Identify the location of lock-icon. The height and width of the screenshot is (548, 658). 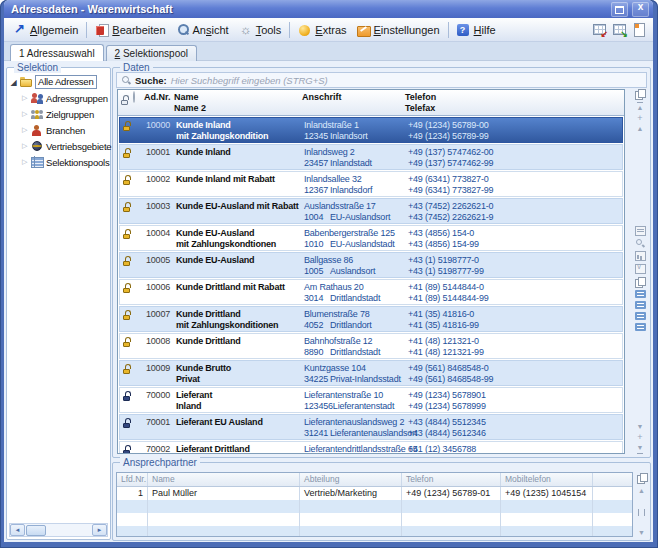
(127, 450).